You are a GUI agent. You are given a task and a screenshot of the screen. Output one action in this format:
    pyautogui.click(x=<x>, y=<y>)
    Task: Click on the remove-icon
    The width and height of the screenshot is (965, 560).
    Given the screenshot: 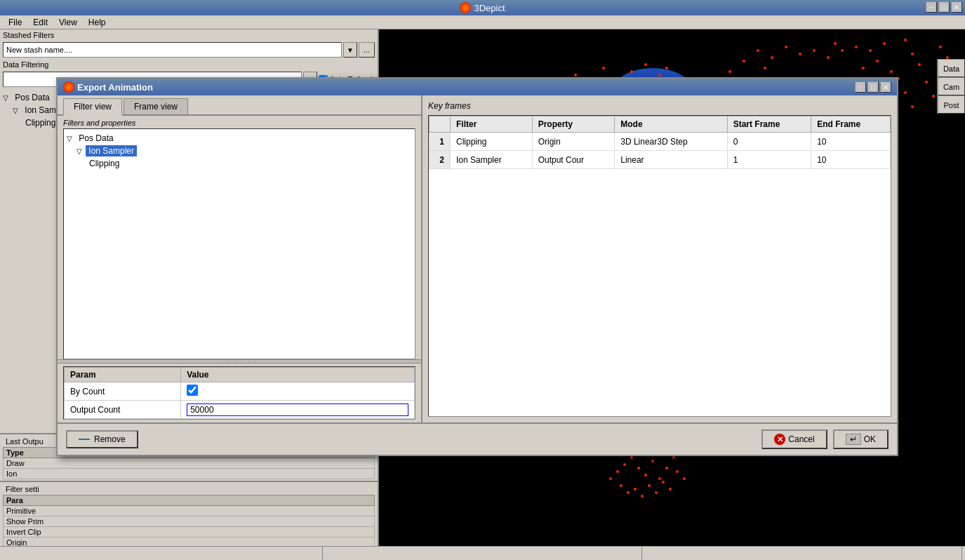 What is the action you would take?
    pyautogui.click(x=84, y=439)
    